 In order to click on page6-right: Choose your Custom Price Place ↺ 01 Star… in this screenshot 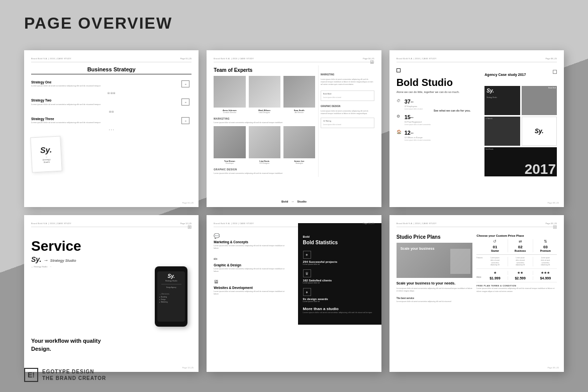, I will do `click(517, 261)`.